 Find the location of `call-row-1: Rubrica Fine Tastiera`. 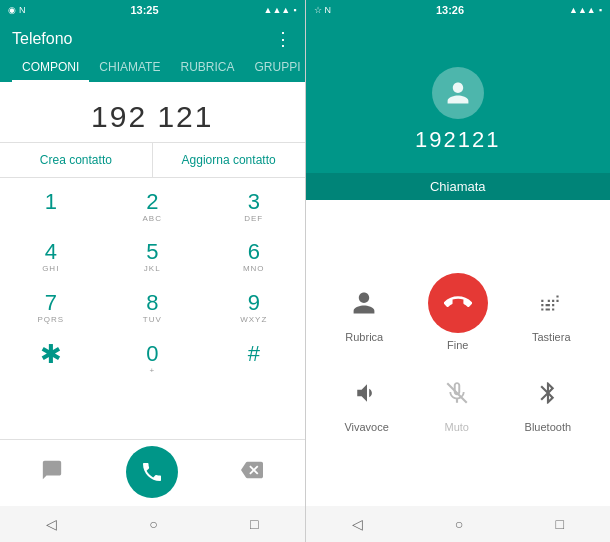

call-row-1: Rubrica Fine Tastiera is located at coordinates (458, 312).